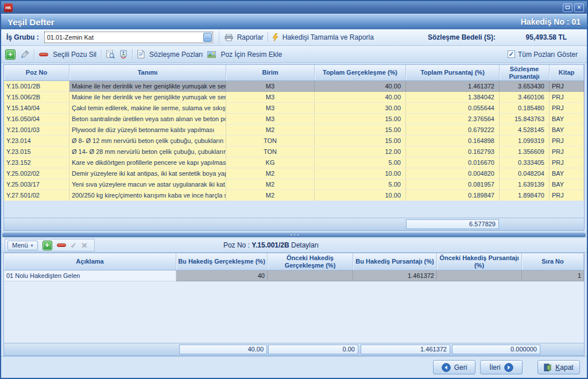 This screenshot has width=588, height=379. Describe the element at coordinates (525, 195) in the screenshot. I see `table-cell: 1.898470` at that location.